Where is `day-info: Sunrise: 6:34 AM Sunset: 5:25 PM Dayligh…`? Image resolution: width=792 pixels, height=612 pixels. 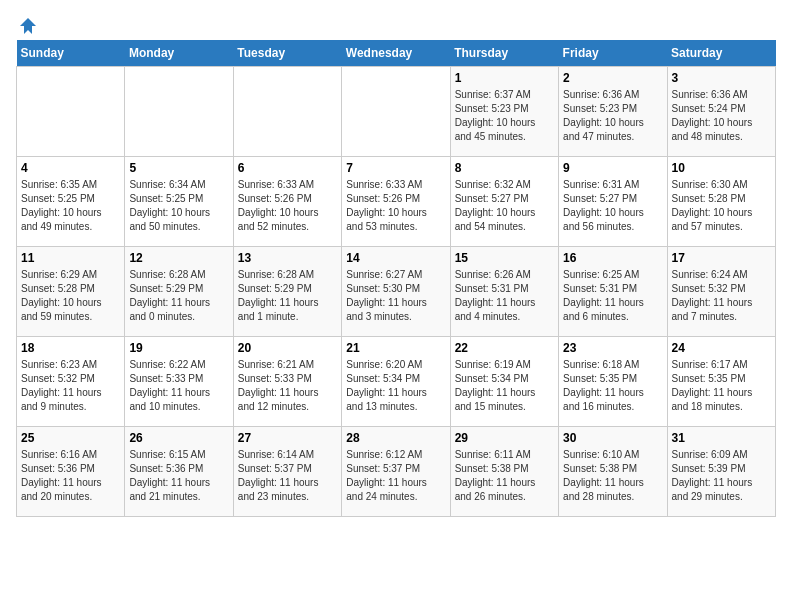
day-info: Sunrise: 6:34 AM Sunset: 5:25 PM Dayligh… is located at coordinates (178, 206).